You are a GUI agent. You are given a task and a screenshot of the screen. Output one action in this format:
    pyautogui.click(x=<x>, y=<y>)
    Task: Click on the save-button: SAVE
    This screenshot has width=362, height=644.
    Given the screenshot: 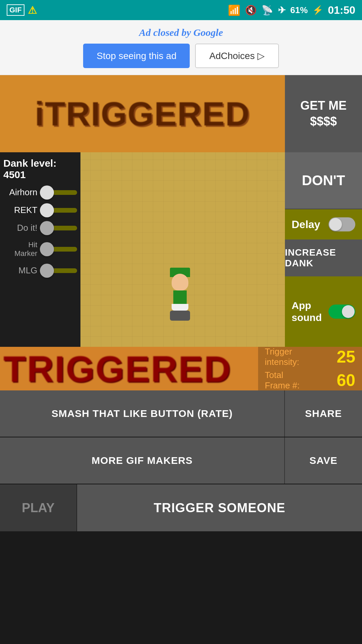 What is the action you would take?
    pyautogui.click(x=323, y=461)
    